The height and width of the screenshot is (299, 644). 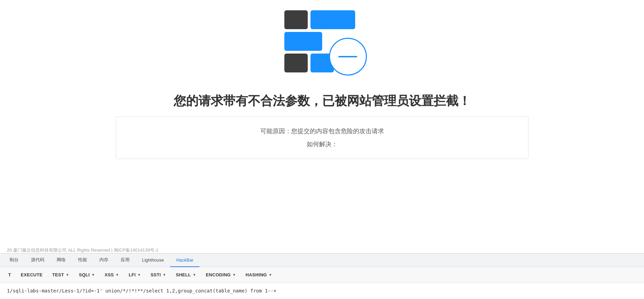 What do you see at coordinates (67, 275) in the screenshot?
I see `test-dropdown-icon: ▼` at bounding box center [67, 275].